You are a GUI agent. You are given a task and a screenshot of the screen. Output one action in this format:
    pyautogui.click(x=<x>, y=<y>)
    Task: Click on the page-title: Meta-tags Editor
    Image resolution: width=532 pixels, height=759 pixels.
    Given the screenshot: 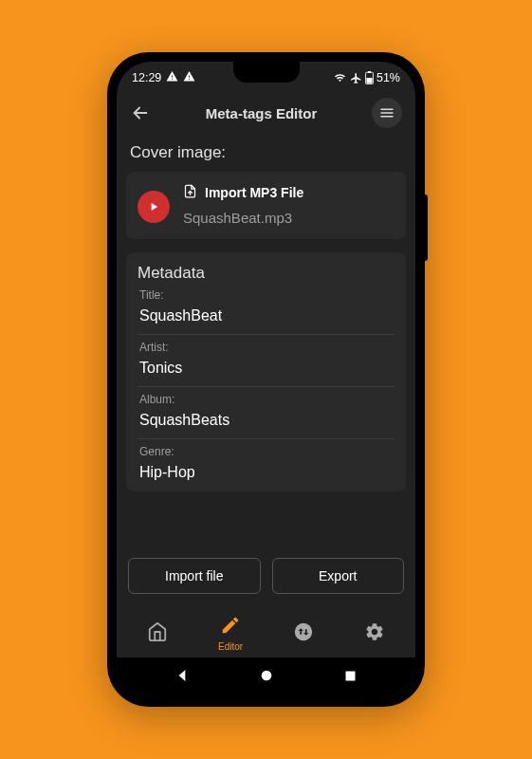 What is the action you would take?
    pyautogui.click(x=262, y=114)
    